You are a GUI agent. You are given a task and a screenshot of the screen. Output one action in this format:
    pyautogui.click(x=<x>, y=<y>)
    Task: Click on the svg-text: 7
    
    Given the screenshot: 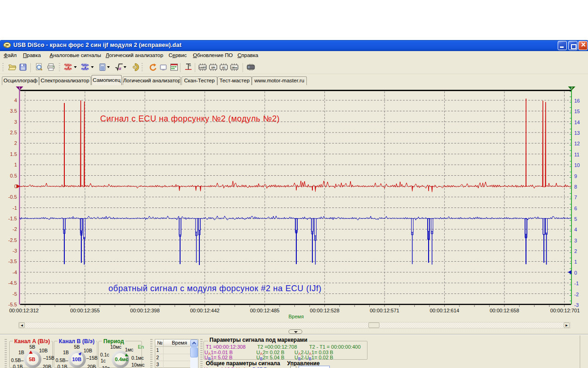 What is the action you would take?
    pyautogui.click(x=576, y=197)
    